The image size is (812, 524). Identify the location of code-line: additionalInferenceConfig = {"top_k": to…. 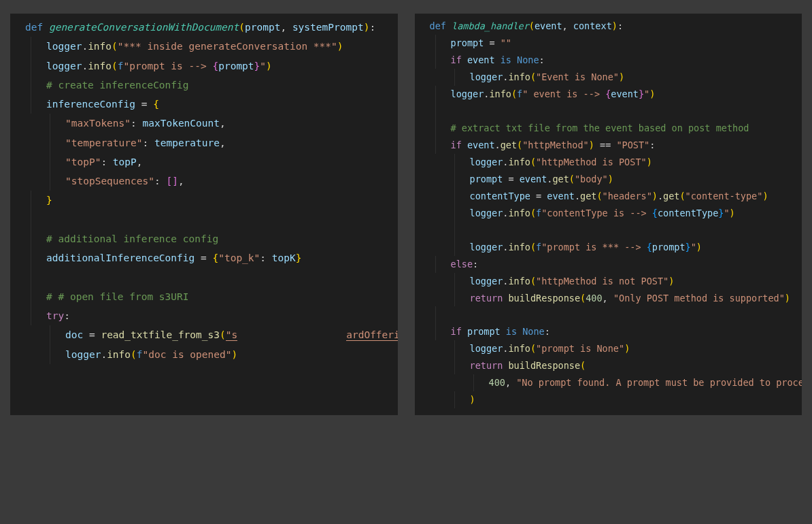
(209, 258).